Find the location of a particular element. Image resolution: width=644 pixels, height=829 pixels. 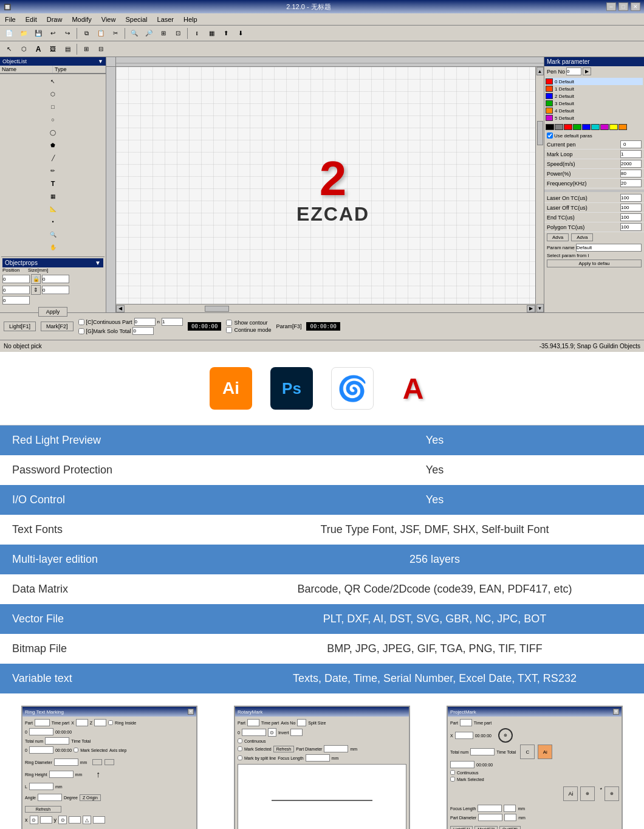

pen-row-4: 4 Default is located at coordinates (594, 111).